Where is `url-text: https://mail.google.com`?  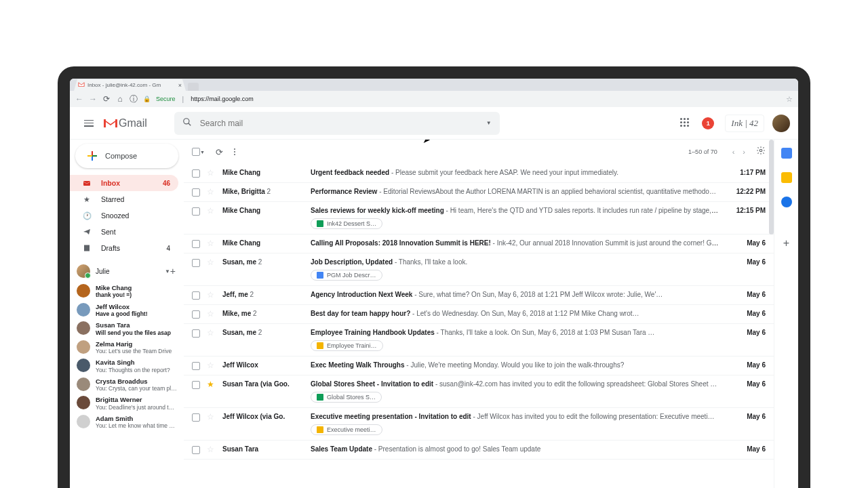
url-text: https://mail.google.com is located at coordinates (222, 99).